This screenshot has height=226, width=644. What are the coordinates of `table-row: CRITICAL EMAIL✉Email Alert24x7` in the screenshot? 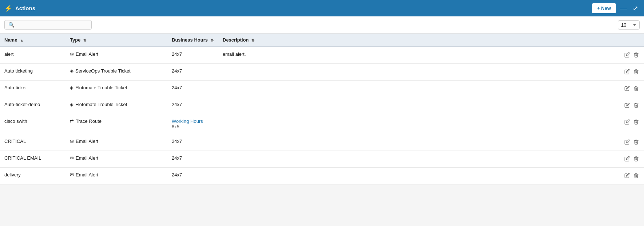 It's located at (322, 159).